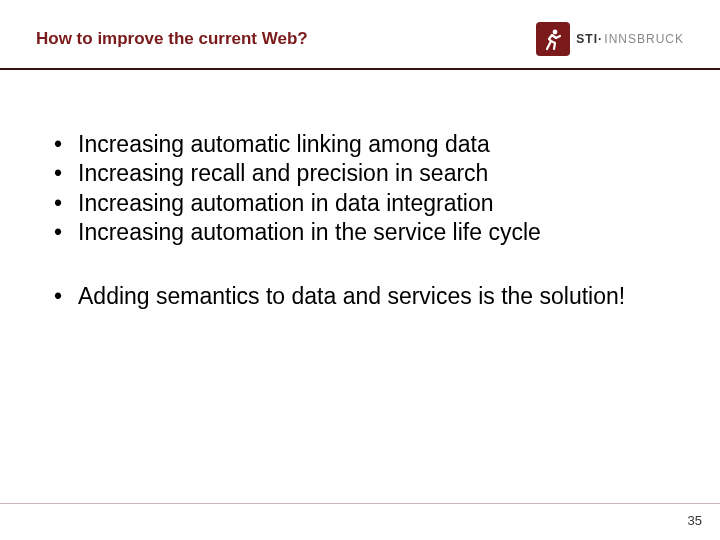 The image size is (720, 540). What do you see at coordinates (553, 39) in the screenshot?
I see `logo-mark-icon` at bounding box center [553, 39].